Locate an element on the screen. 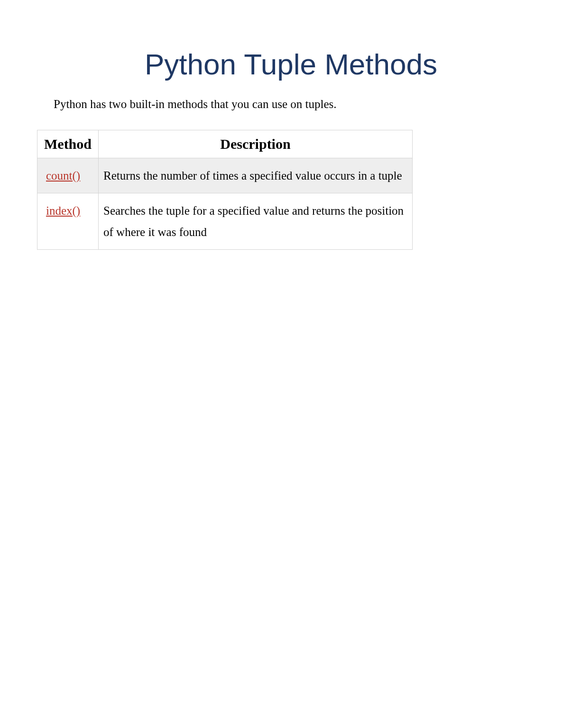 The image size is (563, 728). intro-paragraph: Python has two built-in methods that you… is located at coordinates (290, 104).